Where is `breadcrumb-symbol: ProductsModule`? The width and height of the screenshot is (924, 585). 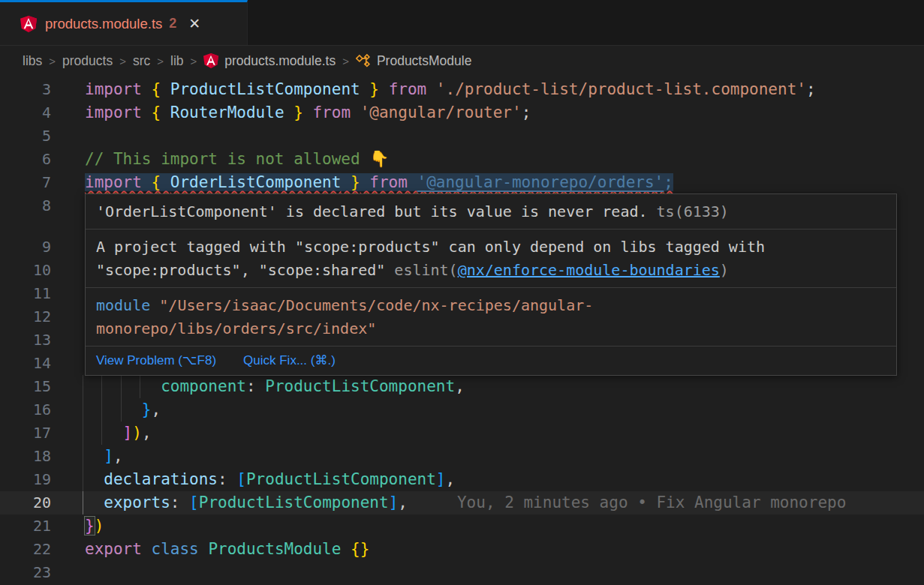
breadcrumb-symbol: ProductsModule is located at coordinates (424, 62).